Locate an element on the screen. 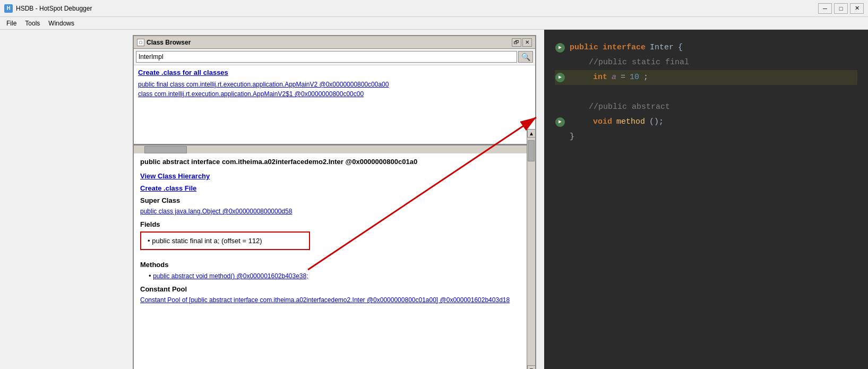  scroll-up-btn: ▲ is located at coordinates (531, 133).